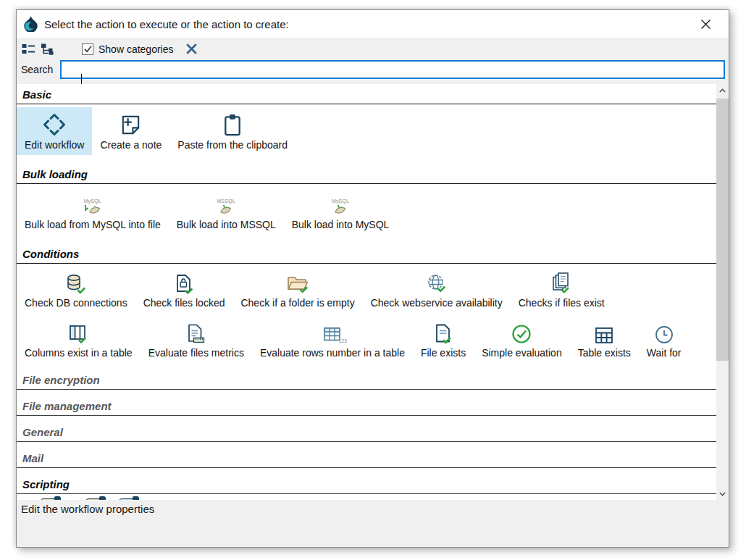 This screenshot has height=560, width=746. I want to click on action-item-check-db-connections: Check DB connections, so click(76, 290).